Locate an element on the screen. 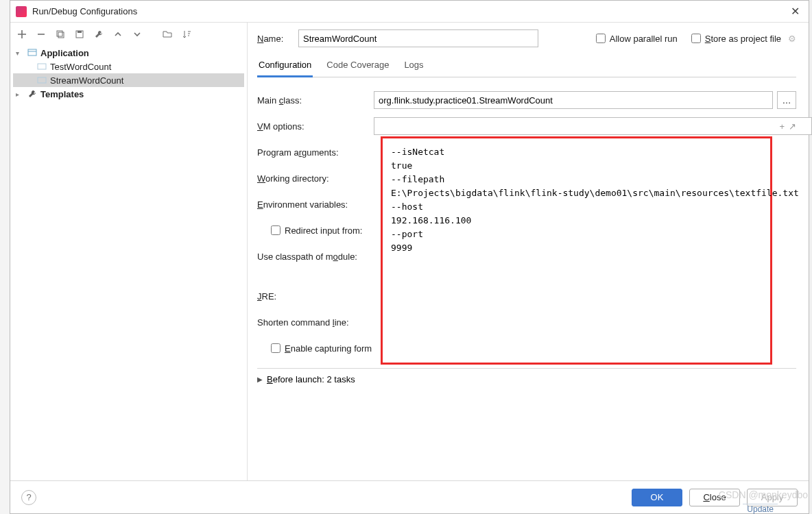  classpath-label: Use classpath of module: is located at coordinates (315, 256).